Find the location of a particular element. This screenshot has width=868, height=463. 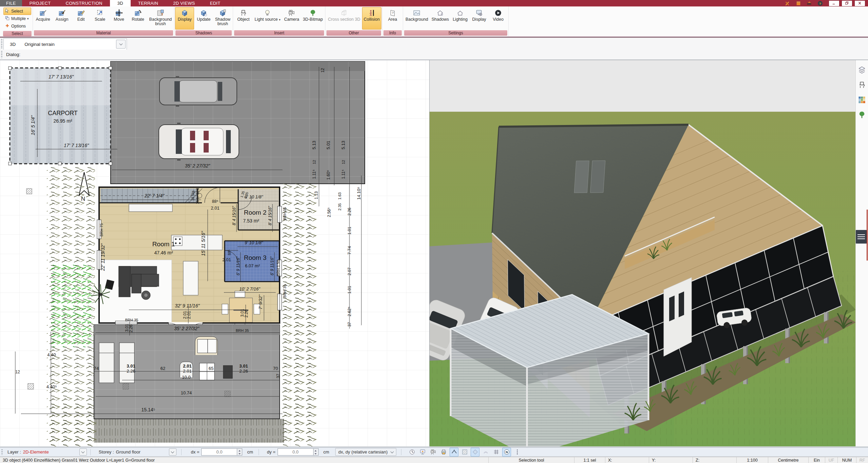

record-icon is located at coordinates (433, 452).